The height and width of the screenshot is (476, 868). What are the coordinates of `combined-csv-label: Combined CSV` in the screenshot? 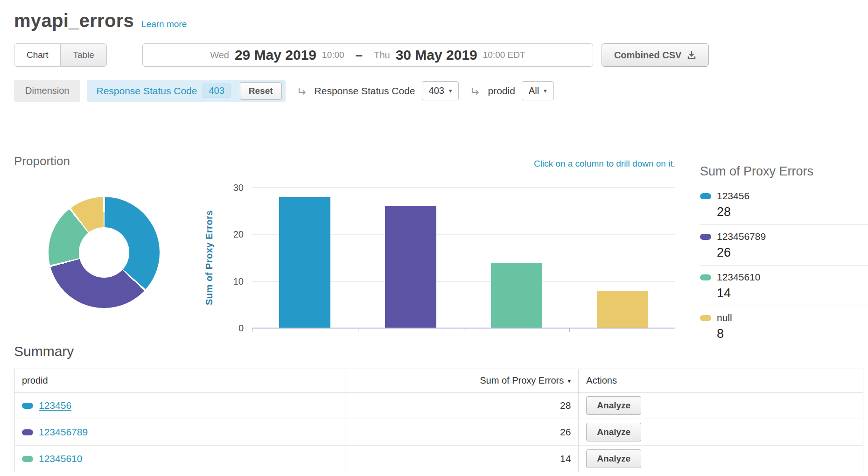 It's located at (648, 55).